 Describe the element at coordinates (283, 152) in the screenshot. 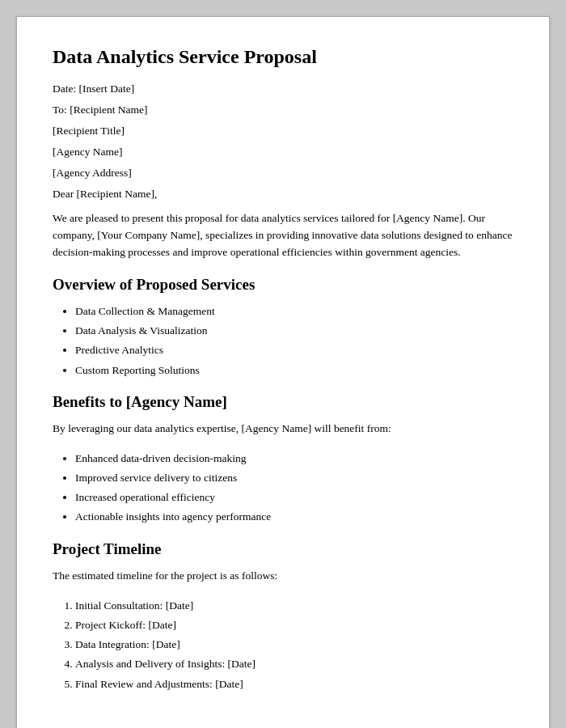

I see `agency-name-line: [Agency Name]` at that location.